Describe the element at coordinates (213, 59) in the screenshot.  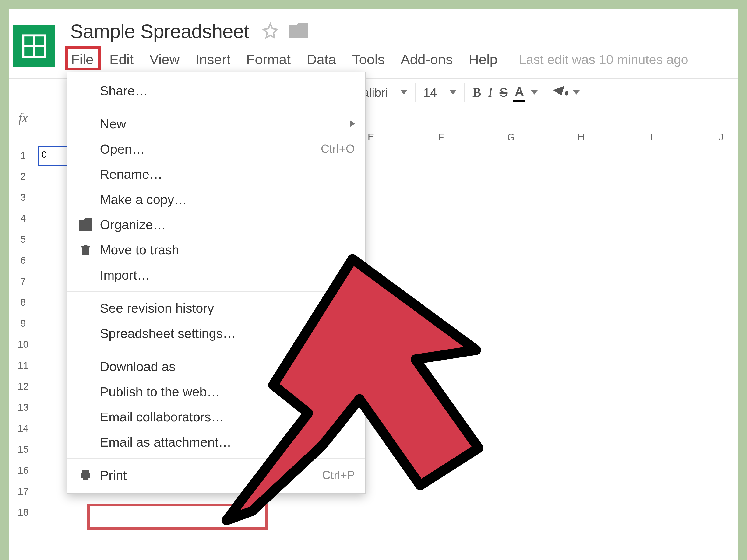
I see `menu-insert: Insert` at that location.